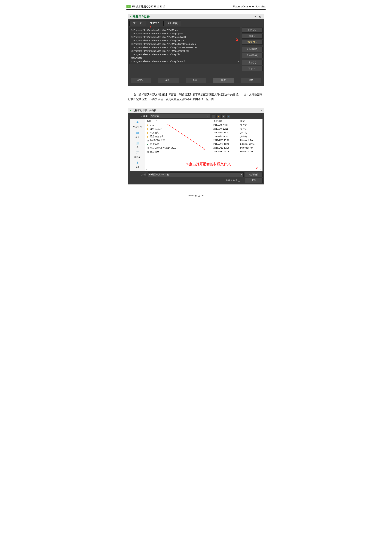 This screenshot has height=555, width=392. I want to click on file-date: 2016/9/18 10:35, so click(227, 148).